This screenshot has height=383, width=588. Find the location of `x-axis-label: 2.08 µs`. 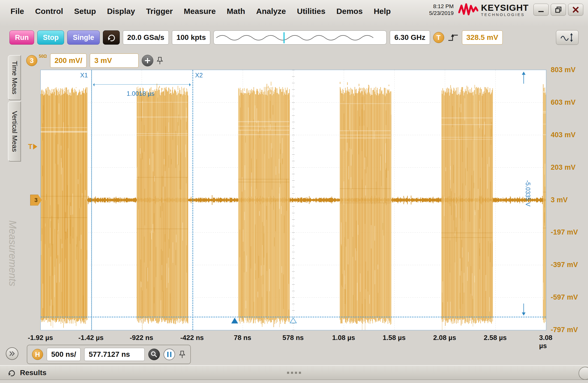

x-axis-label: 2.08 µs is located at coordinates (445, 338).